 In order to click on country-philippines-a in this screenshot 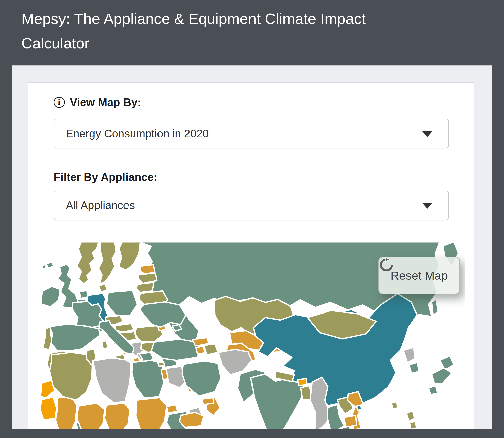, I will do `click(411, 416)`.